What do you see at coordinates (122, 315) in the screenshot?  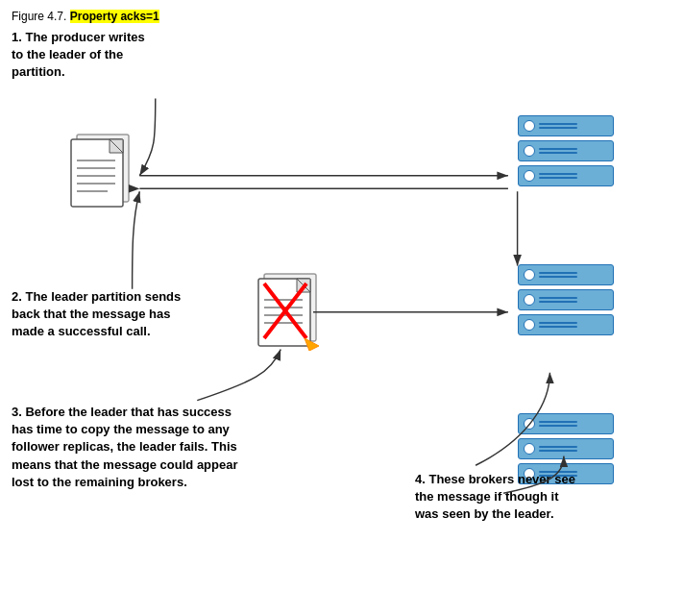 I see `step-2-label: 2. The leader partition sendsback that t…` at bounding box center [122, 315].